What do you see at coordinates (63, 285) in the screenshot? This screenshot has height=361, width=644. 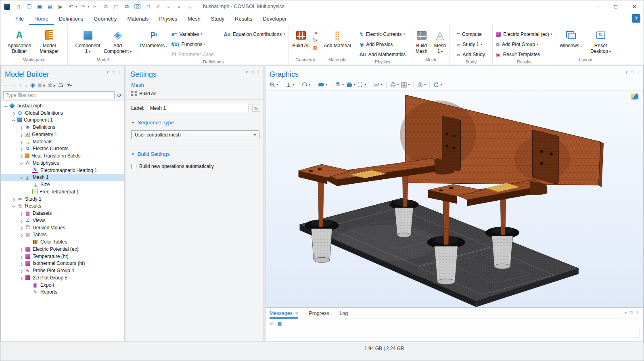 I see `tree-item-export: Export` at bounding box center [63, 285].